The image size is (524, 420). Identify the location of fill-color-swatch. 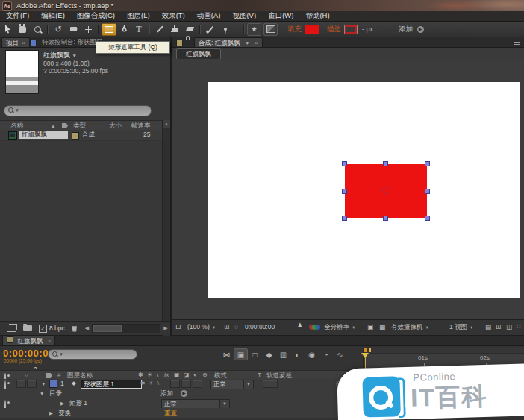
(312, 30).